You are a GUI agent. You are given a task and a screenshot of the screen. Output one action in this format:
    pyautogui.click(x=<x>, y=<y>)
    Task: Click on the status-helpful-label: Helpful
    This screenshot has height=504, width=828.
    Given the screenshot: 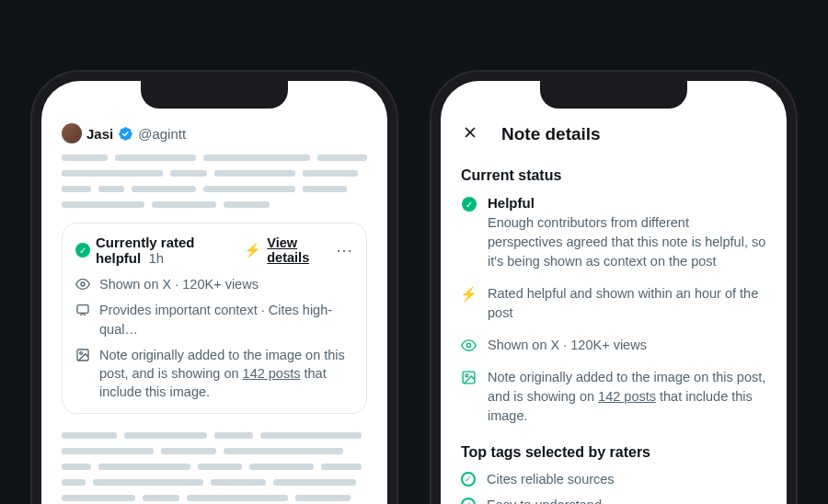 What is the action you would take?
    pyautogui.click(x=627, y=202)
    